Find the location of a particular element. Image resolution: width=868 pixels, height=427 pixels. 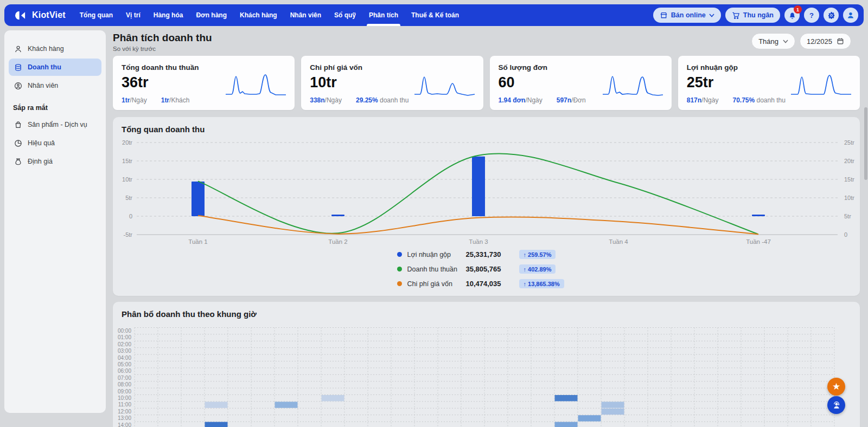

heatmap-hour-label: 02:00 is located at coordinates (125, 345).